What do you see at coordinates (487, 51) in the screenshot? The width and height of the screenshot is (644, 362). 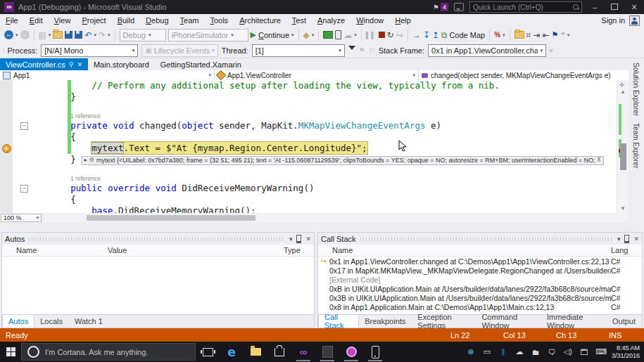 I see `stack-frame-dropdown: 0x1 in App1.ViewController.changed at C'…` at bounding box center [487, 51].